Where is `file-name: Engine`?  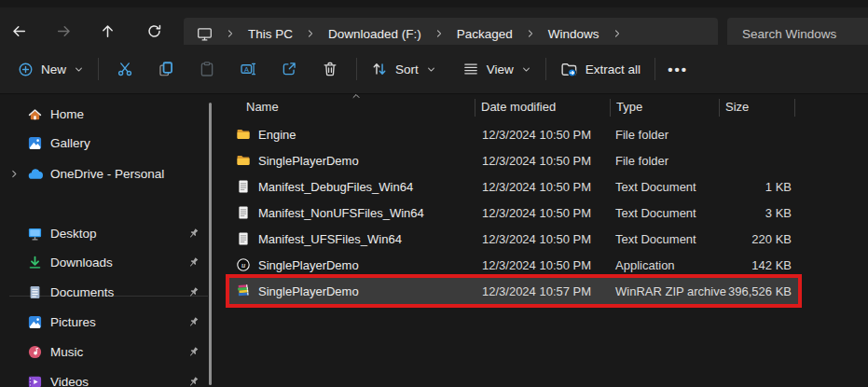
file-name: Engine is located at coordinates (277, 134).